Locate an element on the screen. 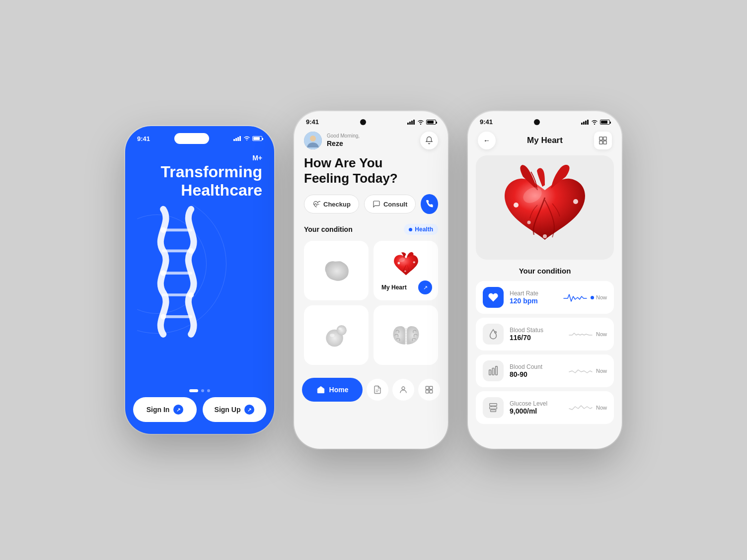  consult-button: Consult is located at coordinates (390, 204).